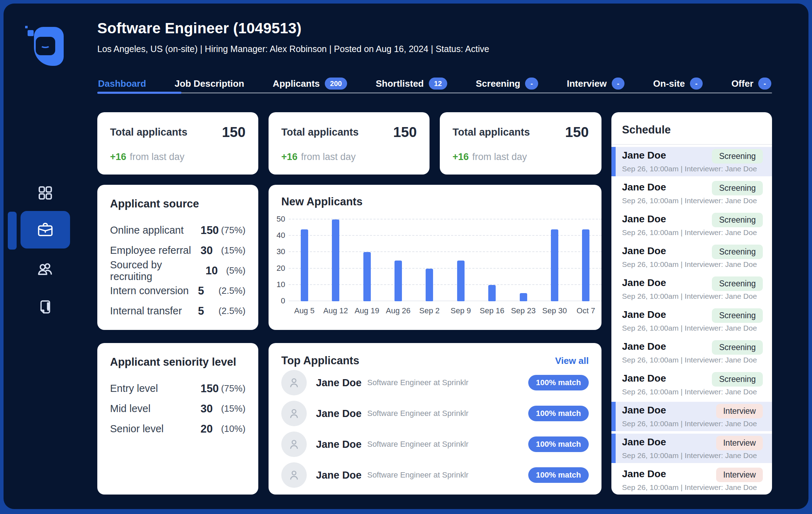 Image resolution: width=812 pixels, height=514 pixels. Describe the element at coordinates (678, 84) in the screenshot. I see `tab-onsite: On-site -` at that location.